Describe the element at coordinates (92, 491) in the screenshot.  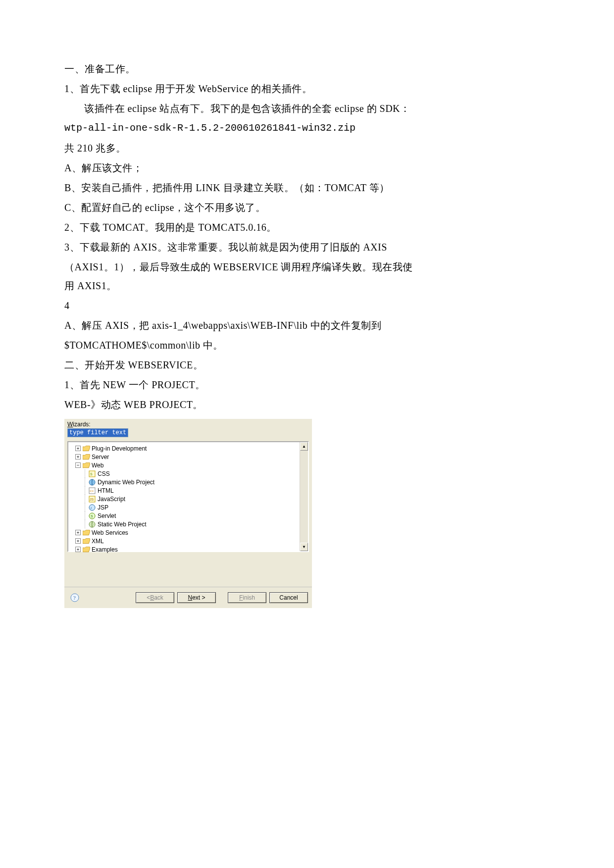
I see `html-file-icon: <>` at that location.